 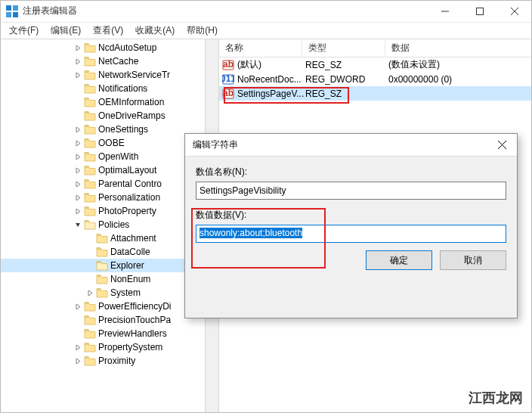 What do you see at coordinates (131, 102) in the screenshot?
I see `tree-label: OEMInformation` at bounding box center [131, 102].